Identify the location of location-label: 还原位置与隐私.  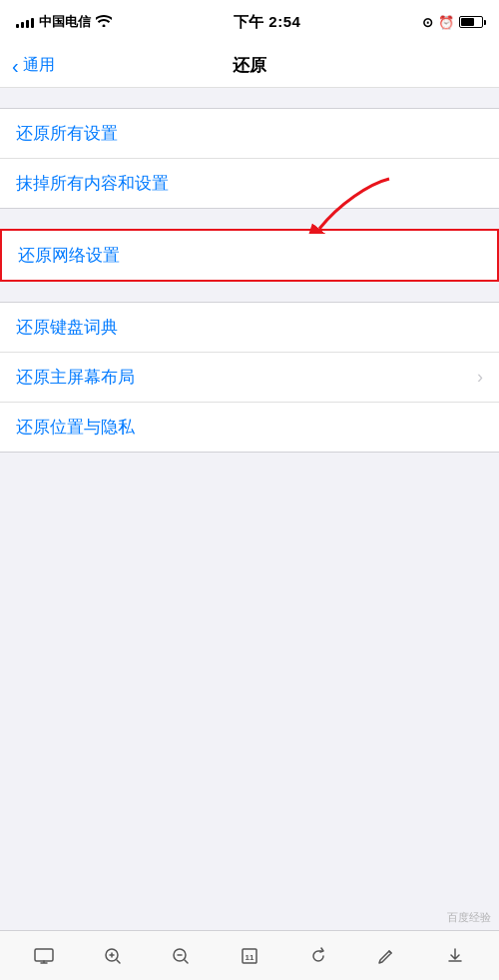
(76, 428).